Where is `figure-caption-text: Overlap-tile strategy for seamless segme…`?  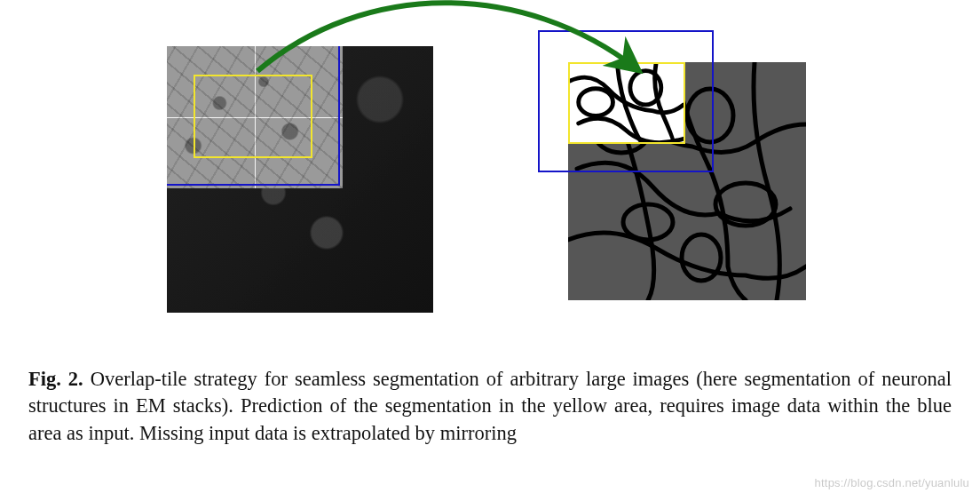 figure-caption-text: Overlap-tile strategy for seamless segme… is located at coordinates (490, 406).